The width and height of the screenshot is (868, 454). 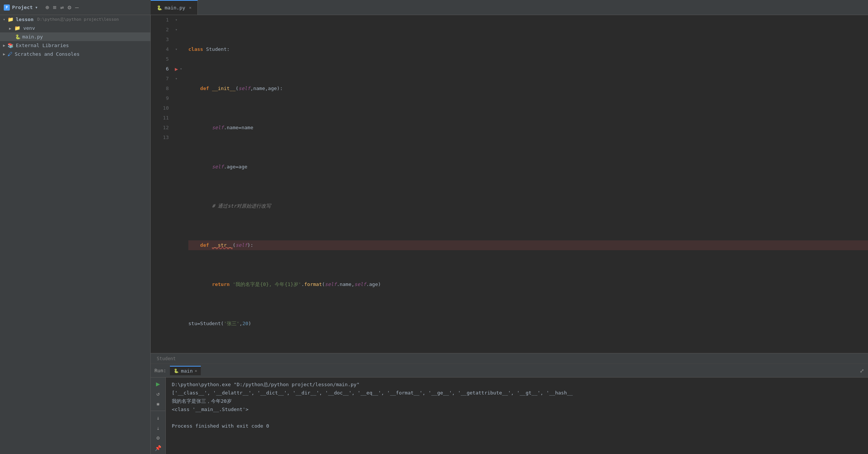 What do you see at coordinates (216, 49) in the screenshot?
I see `cls-student: Student` at bounding box center [216, 49].